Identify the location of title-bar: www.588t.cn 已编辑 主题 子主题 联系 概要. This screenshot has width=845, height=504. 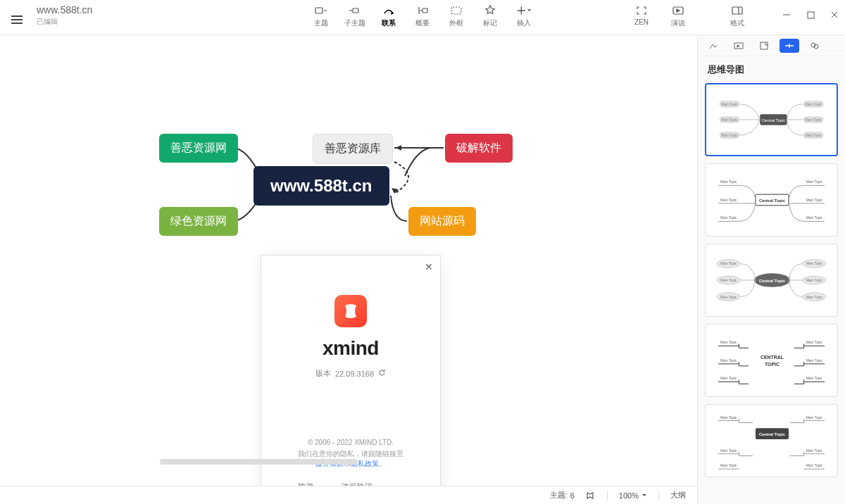
(423, 18).